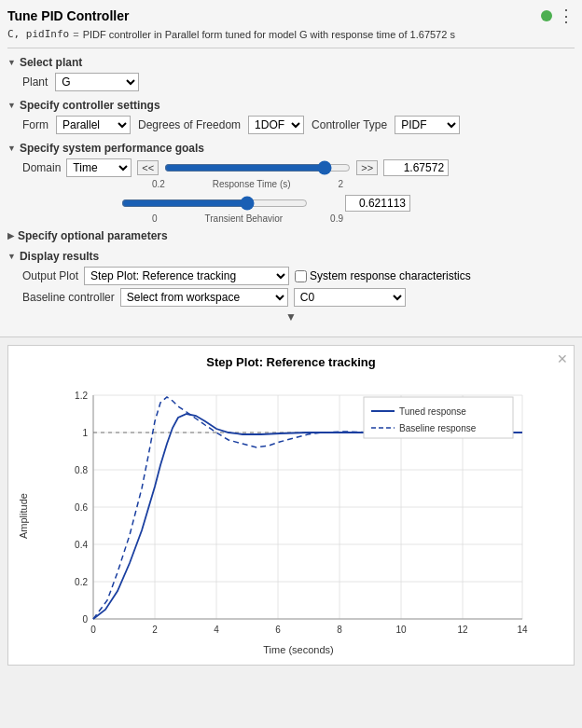 This screenshot has height=728, width=582. I want to click on subtitle-description: PIDF controller in Parallel form tuned f…, so click(269, 34).